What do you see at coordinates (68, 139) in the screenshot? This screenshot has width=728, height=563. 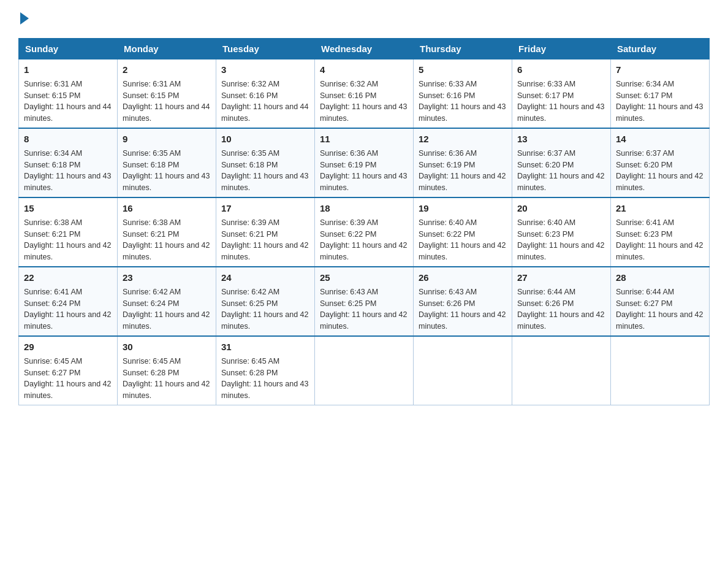 I see `day-number: 8` at bounding box center [68, 139].